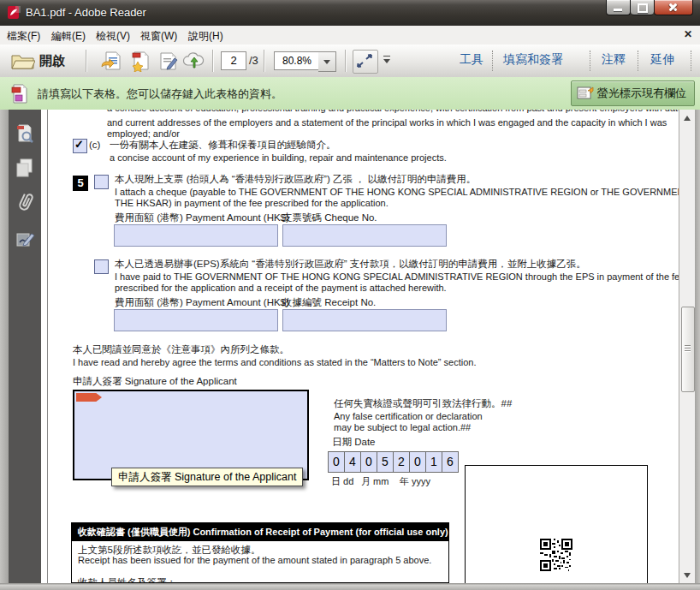 Image resolution: width=700 pixels, height=590 pixels. Describe the element at coordinates (196, 235) in the screenshot. I see `cheque-amount-field` at that location.